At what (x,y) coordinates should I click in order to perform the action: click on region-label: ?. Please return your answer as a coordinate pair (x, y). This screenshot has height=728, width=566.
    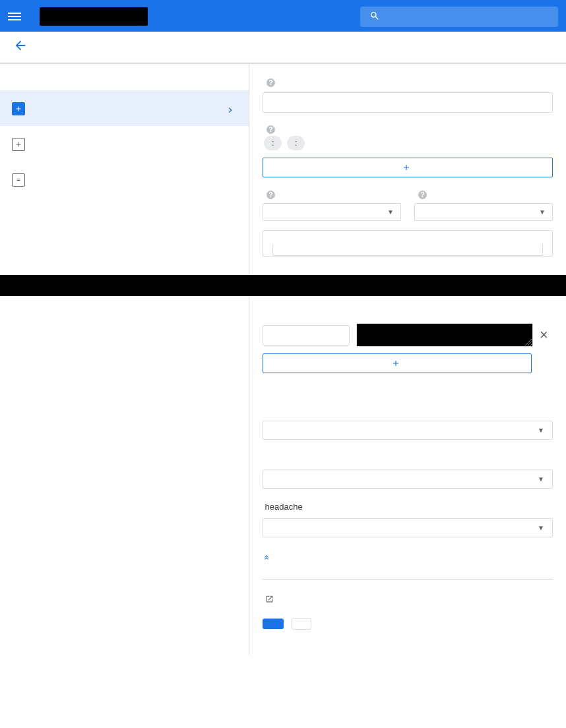
    Looking at the image, I should click on (269, 195).